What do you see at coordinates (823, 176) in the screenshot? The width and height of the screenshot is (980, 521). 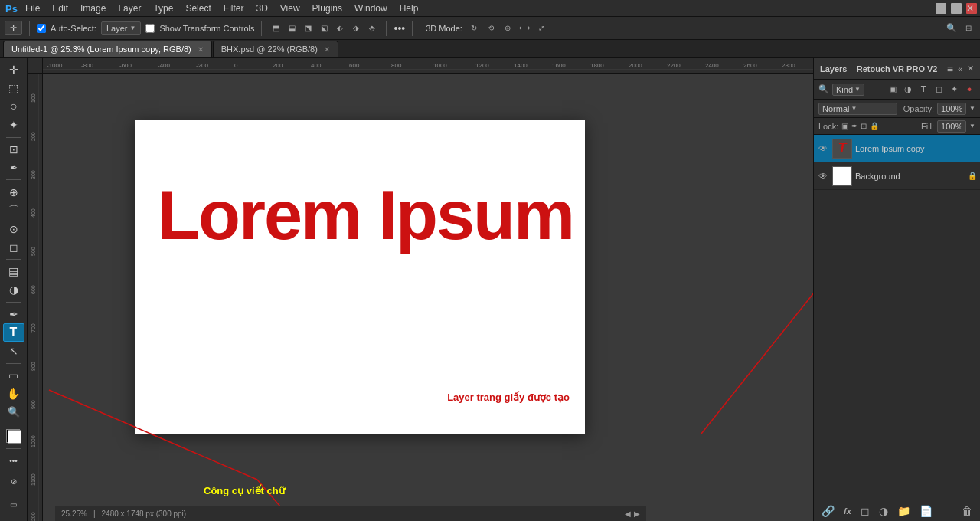 I see `layer-visibility-bg-icon: 👁` at bounding box center [823, 176].